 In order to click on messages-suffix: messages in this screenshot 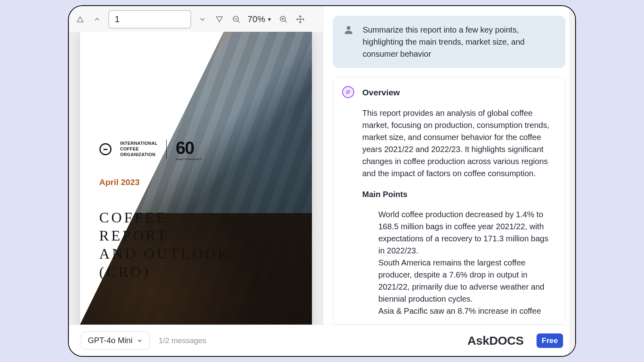, I will do `click(188, 340)`.